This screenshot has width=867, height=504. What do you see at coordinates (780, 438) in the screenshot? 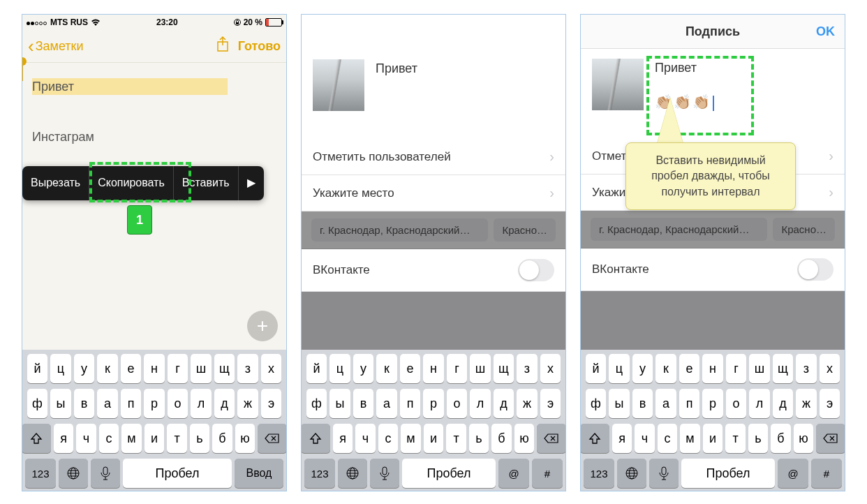
I see `key-б: б` at bounding box center [780, 438].